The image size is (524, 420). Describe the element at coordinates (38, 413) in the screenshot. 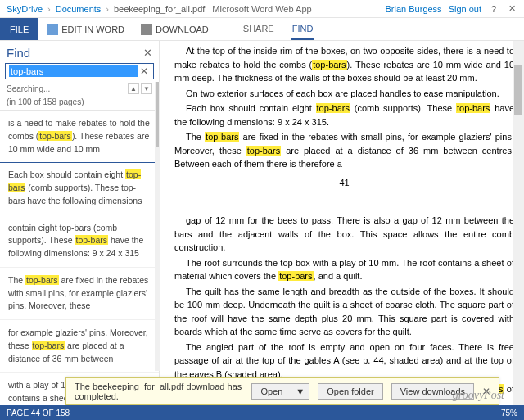

I see `page-indicator: PAGE 44 OF 158` at that location.